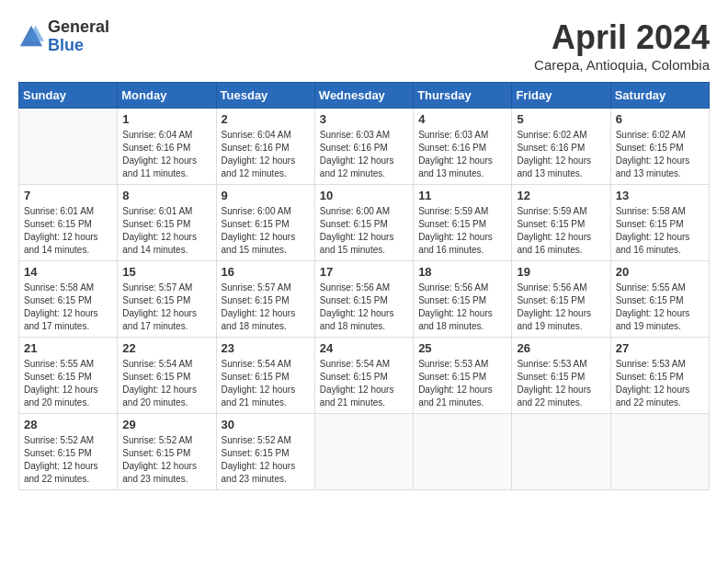 This screenshot has height=563, width=728. I want to click on day-cell: 30Sunrise: 5:52 AMSunset: 6:15 PMDayligh…, so click(265, 453).